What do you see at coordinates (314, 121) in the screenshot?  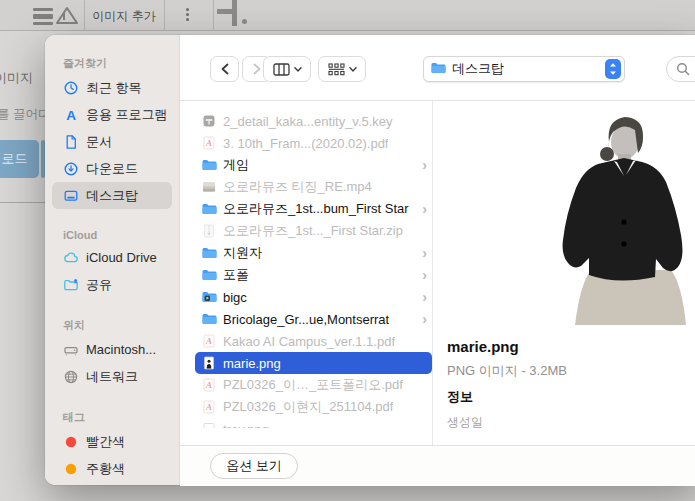 I see `file-row: 2_detail_kaka...entity_v.5.key` at bounding box center [314, 121].